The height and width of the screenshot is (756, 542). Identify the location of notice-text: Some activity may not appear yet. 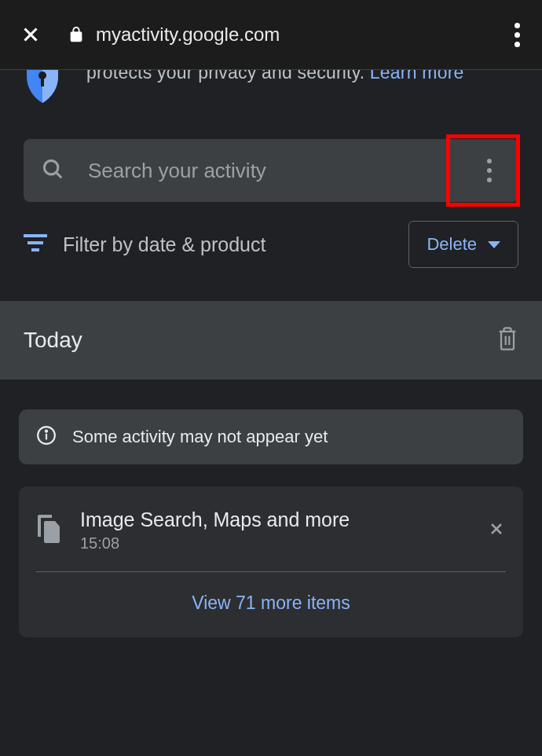
(200, 437).